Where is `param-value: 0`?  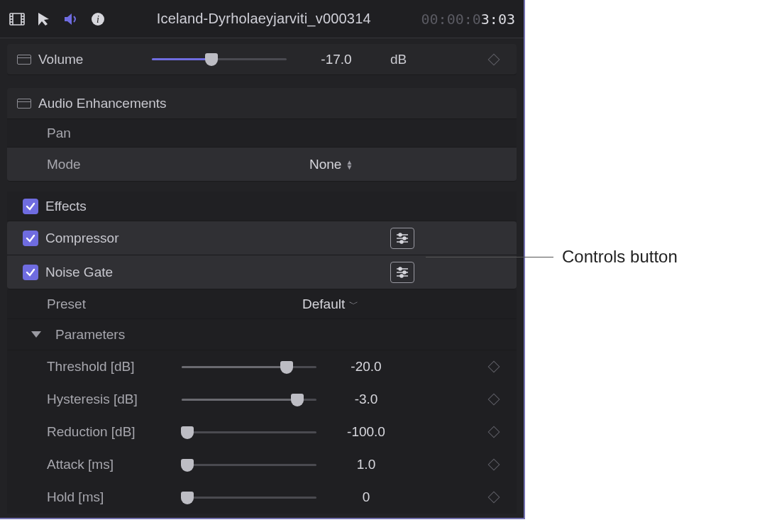 param-value: 0 is located at coordinates (366, 497).